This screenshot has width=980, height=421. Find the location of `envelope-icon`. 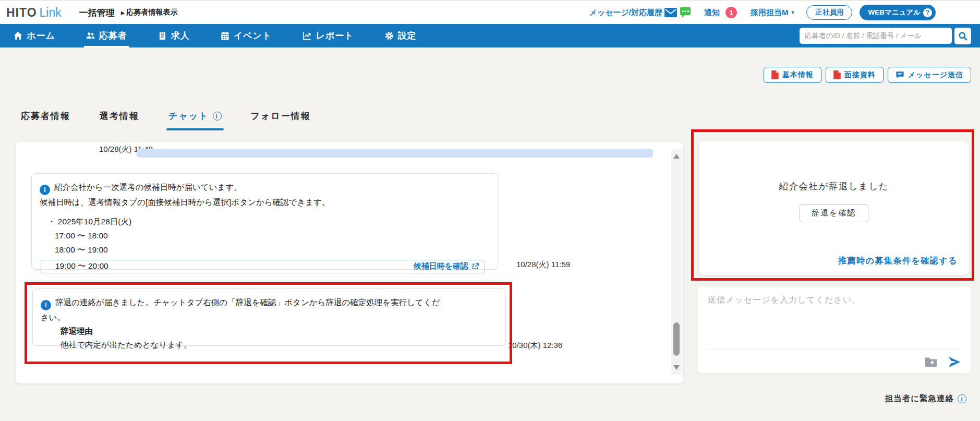

envelope-icon is located at coordinates (671, 13).